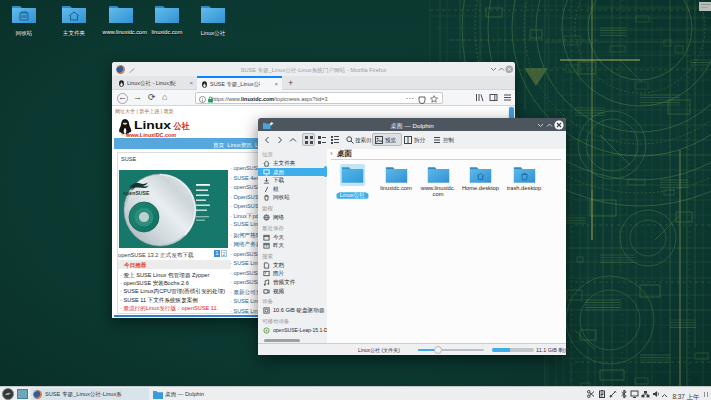  What do you see at coordinates (182, 126) in the screenshot?
I see `svg-text: 公社` at bounding box center [182, 126].